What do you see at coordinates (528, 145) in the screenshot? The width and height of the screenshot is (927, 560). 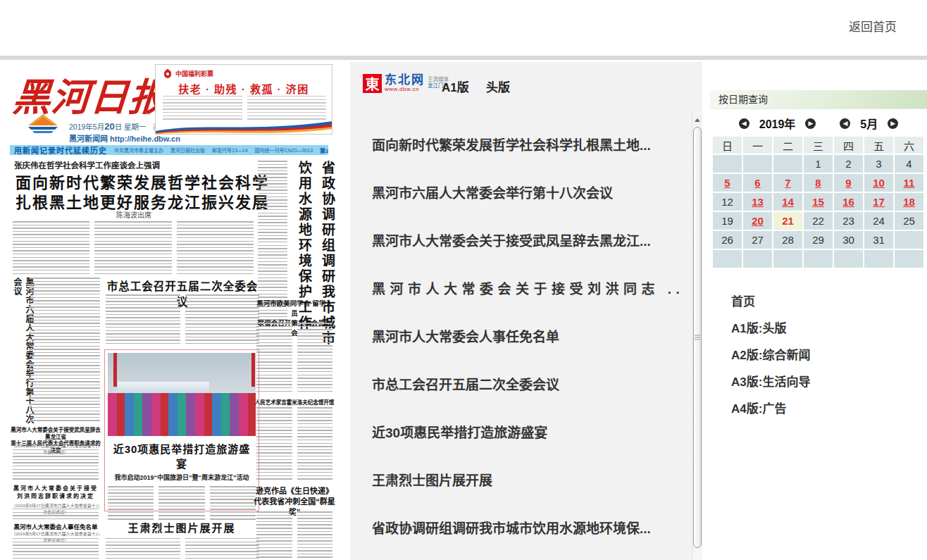 I see `article-link: 面向新时代繁荣发展哲学社会科学扎根黑土地...` at bounding box center [528, 145].